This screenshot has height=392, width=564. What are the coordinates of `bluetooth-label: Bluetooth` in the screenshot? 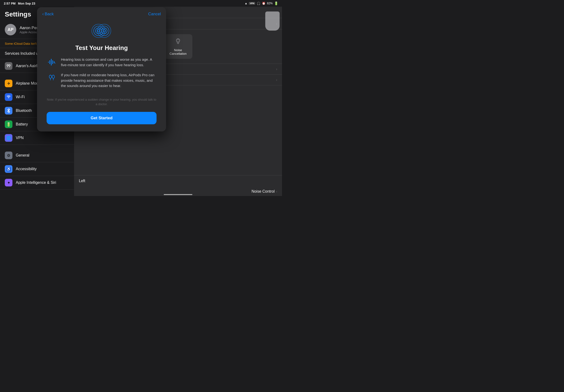 It's located at (24, 111).